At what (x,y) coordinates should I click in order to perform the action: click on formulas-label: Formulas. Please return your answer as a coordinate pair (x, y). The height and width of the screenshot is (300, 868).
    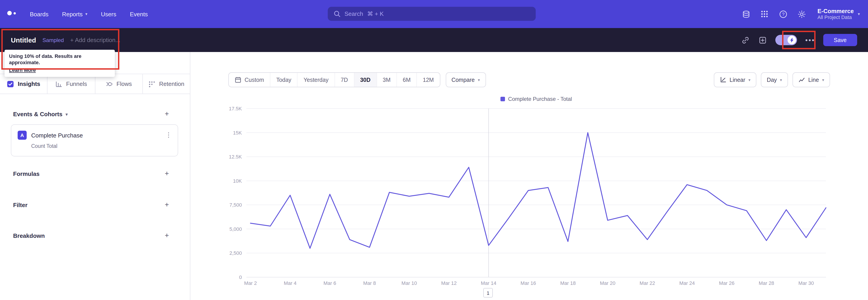
    Looking at the image, I should click on (26, 174).